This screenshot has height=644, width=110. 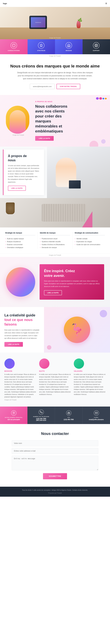 What do you see at coordinates (10, 208) in the screenshot?
I see `coffee-cup` at bounding box center [10, 208].